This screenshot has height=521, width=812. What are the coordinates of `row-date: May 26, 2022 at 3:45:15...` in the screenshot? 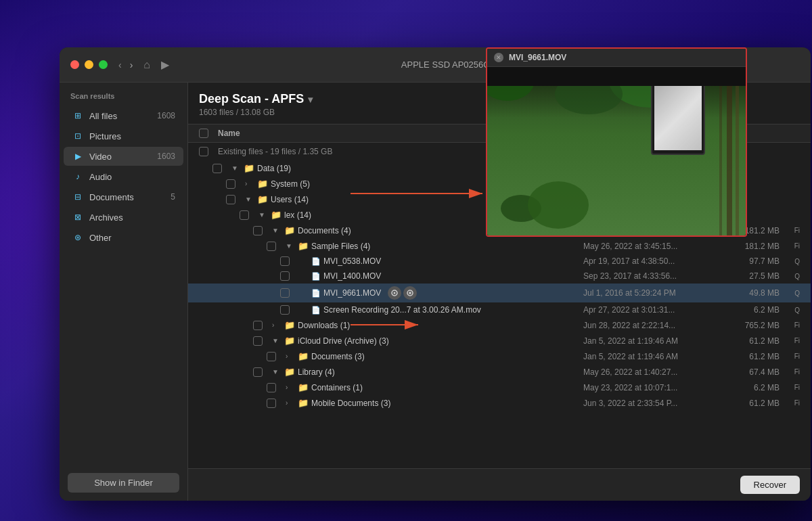 It's located at (651, 246).